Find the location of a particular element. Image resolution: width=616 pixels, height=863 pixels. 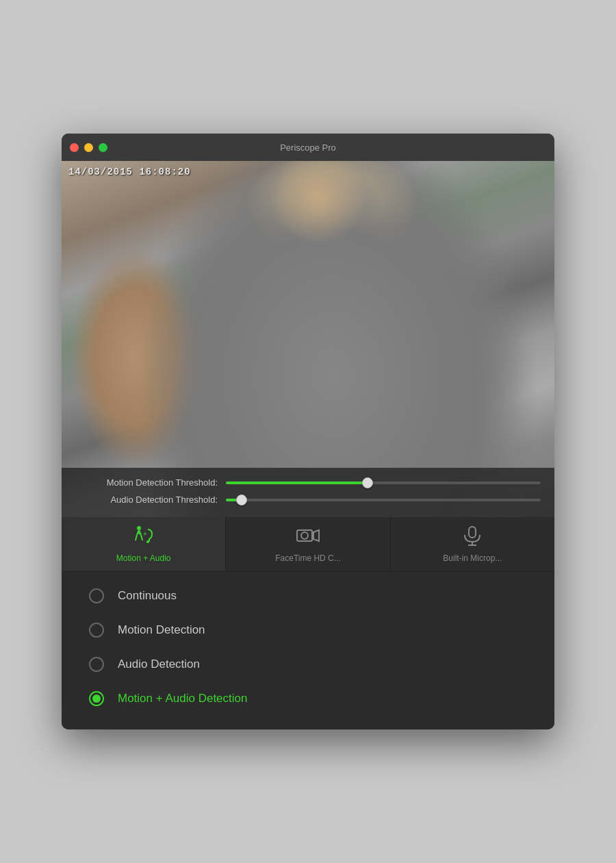

option-continuous: Continuous is located at coordinates (308, 596).